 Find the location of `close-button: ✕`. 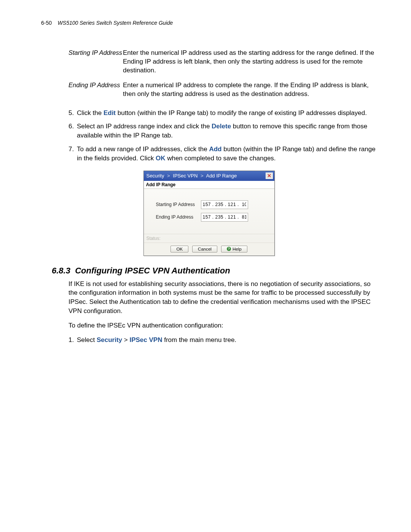

close-button: ✕ is located at coordinates (269, 176).